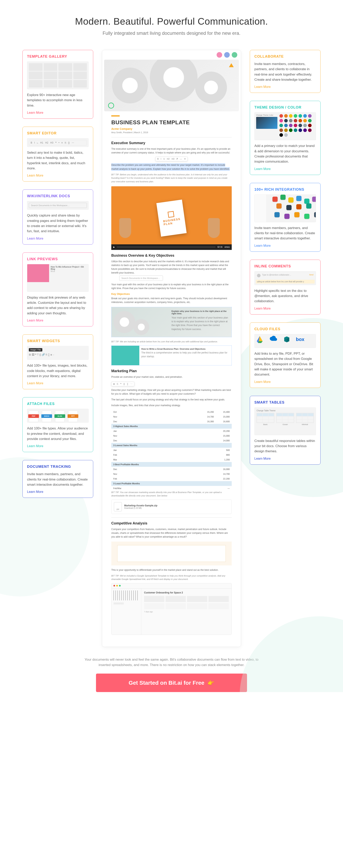 This screenshot has height=868, width=343. What do you see at coordinates (172, 33) in the screenshot?
I see `hero-subtitle: Fully integrated smart living documents …` at bounding box center [172, 33].